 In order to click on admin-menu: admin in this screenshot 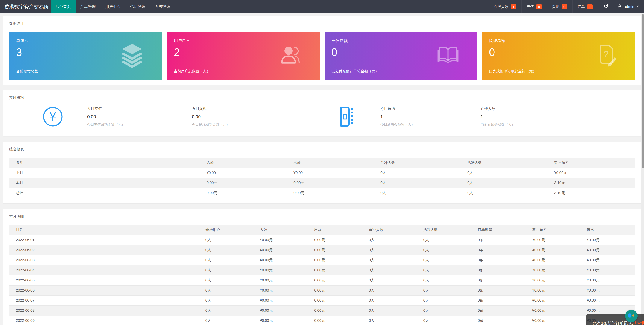, I will do `click(629, 6)`.